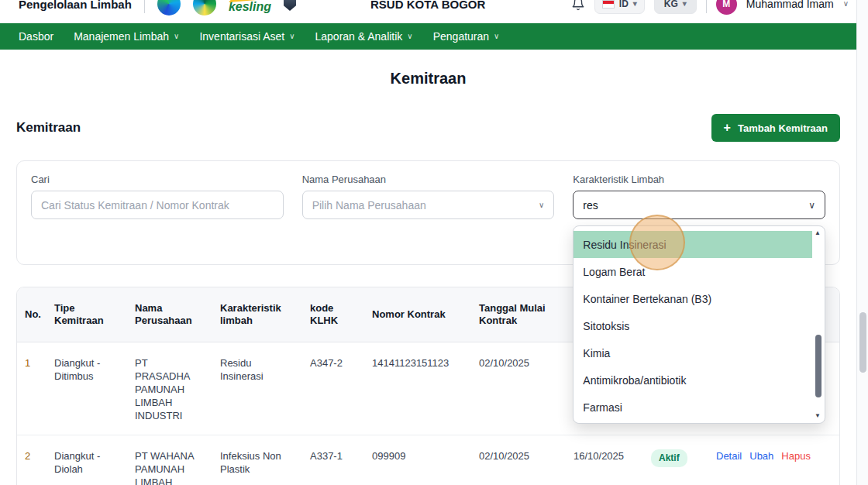  What do you see at coordinates (418, 389) in the screenshot?
I see `cell-nomor: 14141123151123` at bounding box center [418, 389].